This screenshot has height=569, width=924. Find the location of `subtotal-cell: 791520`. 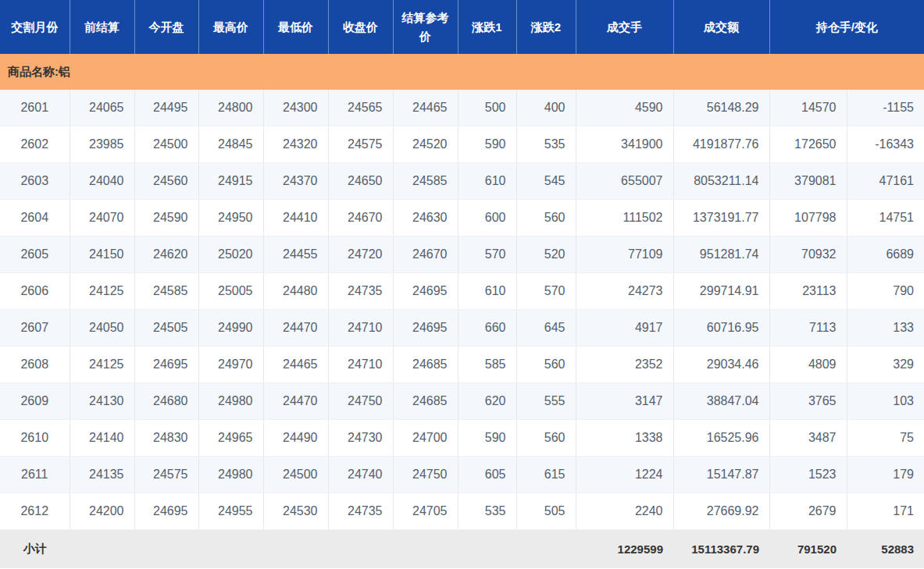

subtotal-cell: 791520 is located at coordinates (808, 549).